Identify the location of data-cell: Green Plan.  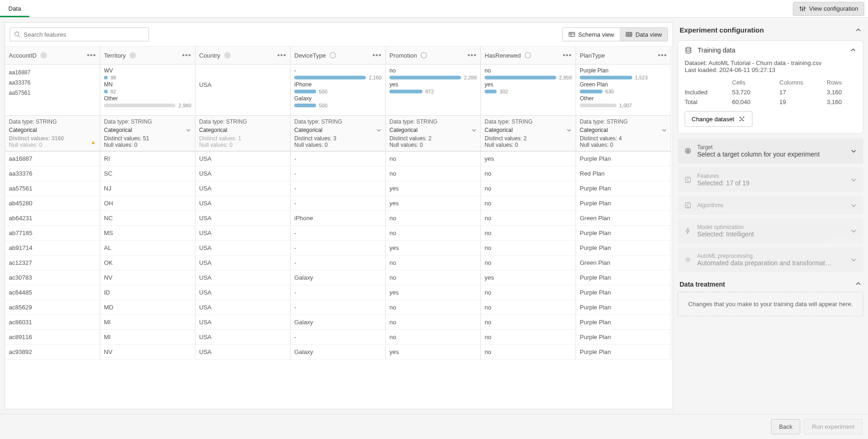
(624, 218).